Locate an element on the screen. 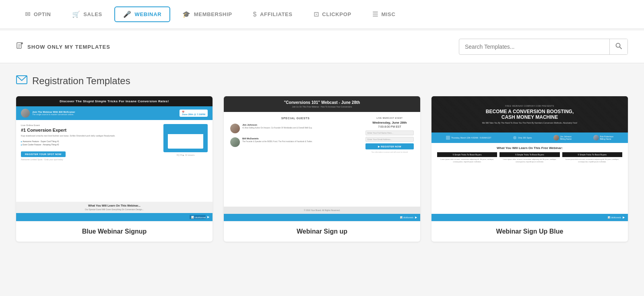  preview2-header: "Conversions 101" Webcast - June 28th Jo… is located at coordinates (322, 104).